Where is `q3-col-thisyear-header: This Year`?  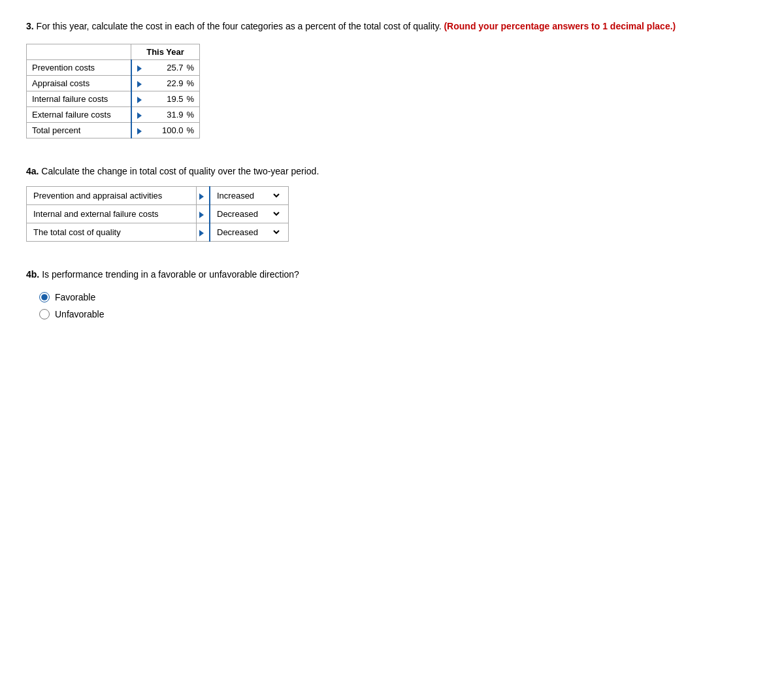 q3-col-thisyear-header: This Year is located at coordinates (166, 52).